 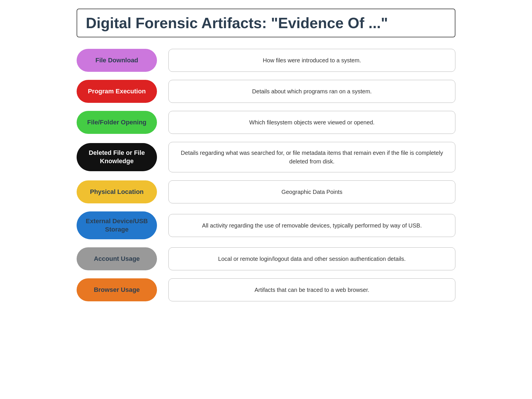 What do you see at coordinates (266, 60) in the screenshot?
I see `artifact-row-file-download: File DownloadHow files were introduced t…` at bounding box center [266, 60].